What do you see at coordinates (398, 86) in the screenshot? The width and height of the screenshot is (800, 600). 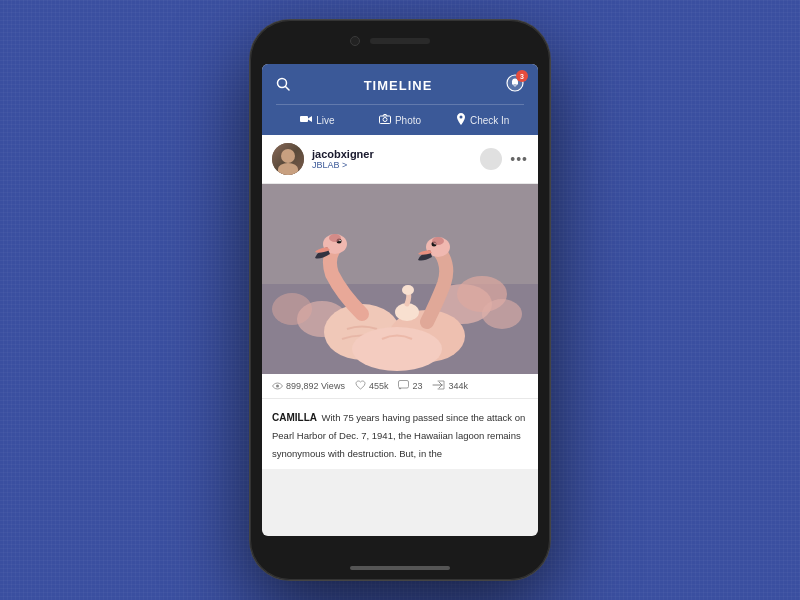 I see `page-title: TIMELINE` at bounding box center [398, 86].